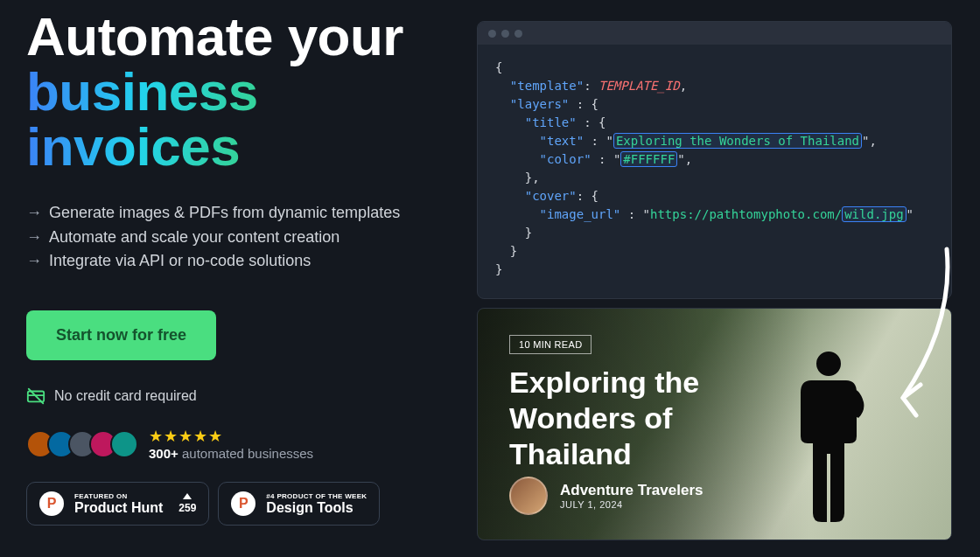 The height and width of the screenshot is (557, 980). I want to click on code-highlight-file: wild.jpg, so click(873, 214).